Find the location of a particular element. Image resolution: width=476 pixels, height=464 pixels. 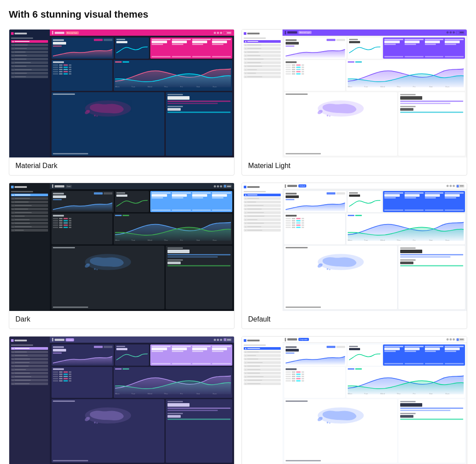

theme-label-default: Default is located at coordinates (354, 317).